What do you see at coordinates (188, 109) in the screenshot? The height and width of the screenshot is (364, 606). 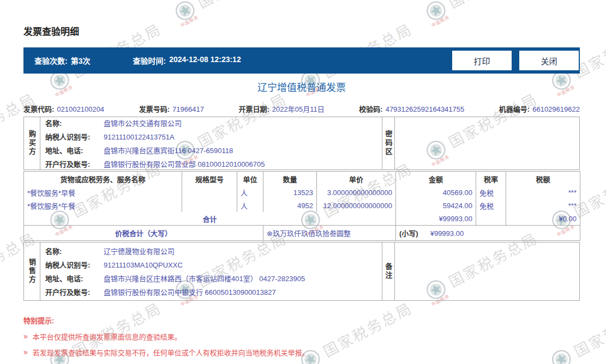 I see `invoice-number-value: 71966417` at bounding box center [188, 109].